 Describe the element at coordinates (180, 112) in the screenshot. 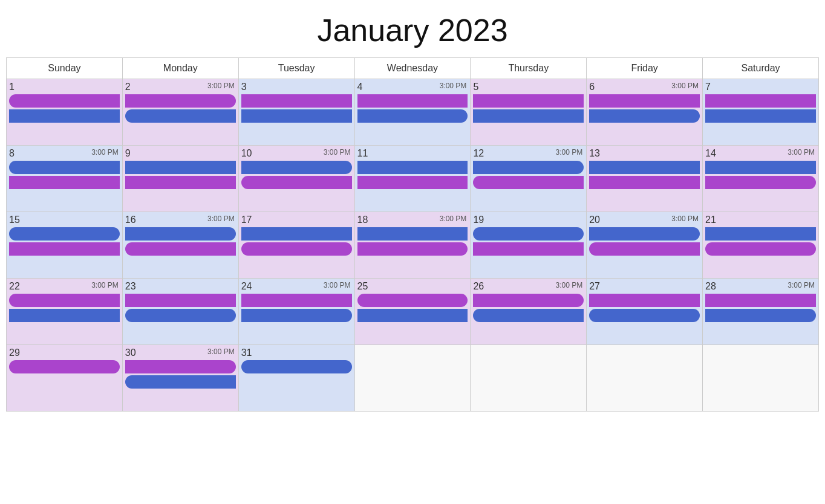

I see `calendar-day-cell: 23:00 PM` at that location.